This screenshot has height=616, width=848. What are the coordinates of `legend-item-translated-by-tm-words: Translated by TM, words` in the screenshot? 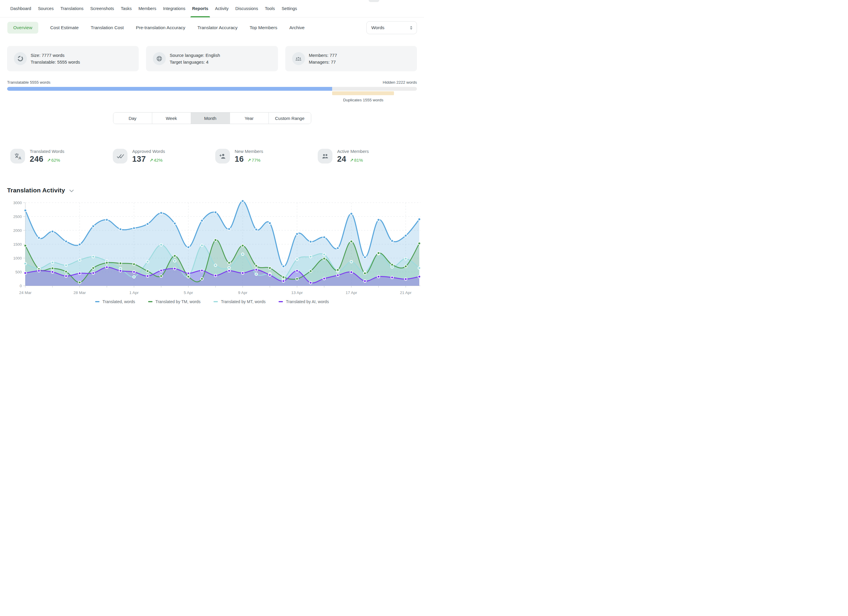 It's located at (174, 301).